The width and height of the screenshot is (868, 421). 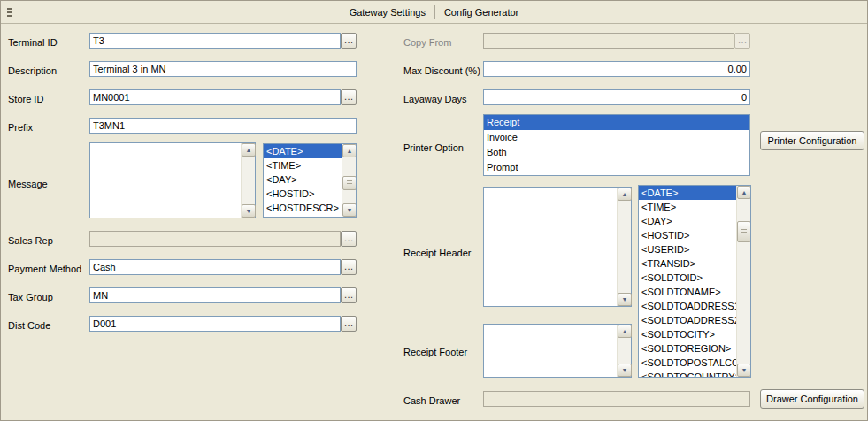 What do you see at coordinates (687, 348) in the screenshot?
I see `list-item: <SOLDTOREGION>` at bounding box center [687, 348].